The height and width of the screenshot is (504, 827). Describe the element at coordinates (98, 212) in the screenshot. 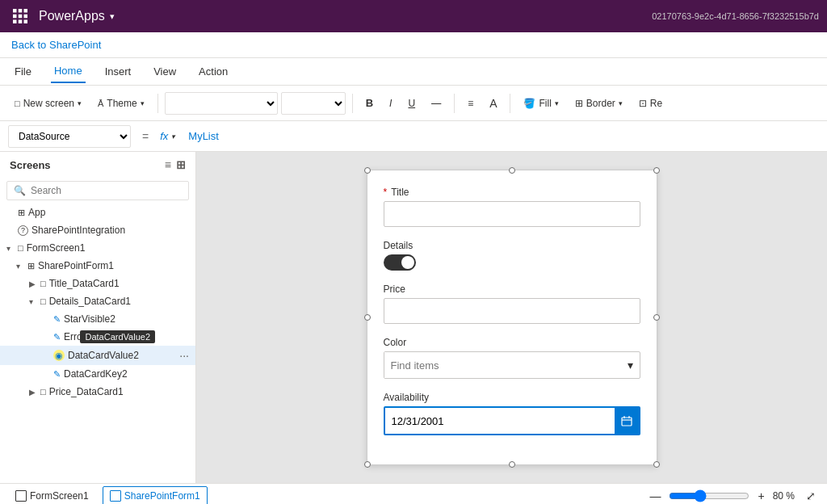

I see `tree-item-app: ⊞ App` at that location.